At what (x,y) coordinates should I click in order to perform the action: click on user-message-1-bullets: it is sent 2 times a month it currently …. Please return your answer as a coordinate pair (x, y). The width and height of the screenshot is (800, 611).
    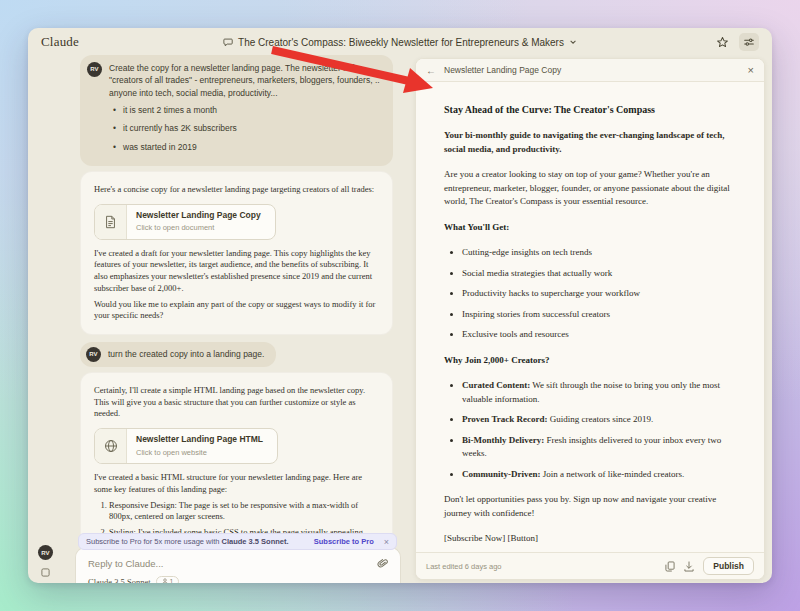
    Looking at the image, I should click on (246, 128).